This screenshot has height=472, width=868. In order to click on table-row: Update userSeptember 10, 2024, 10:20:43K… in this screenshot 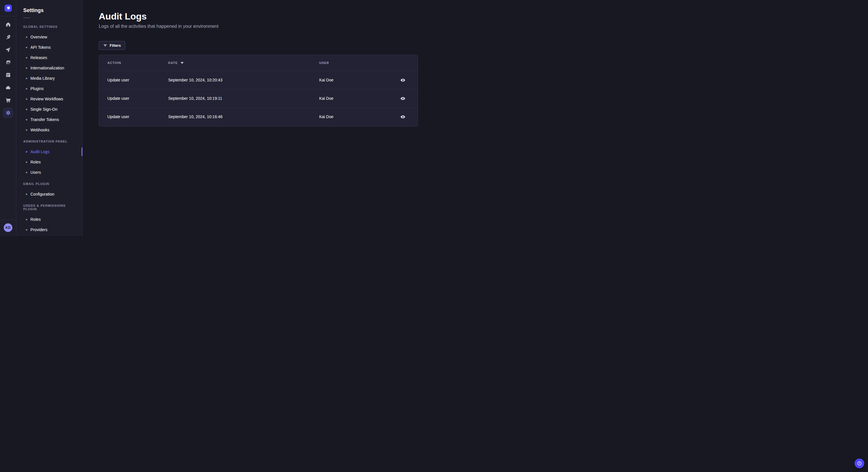, I will do `click(258, 80)`.